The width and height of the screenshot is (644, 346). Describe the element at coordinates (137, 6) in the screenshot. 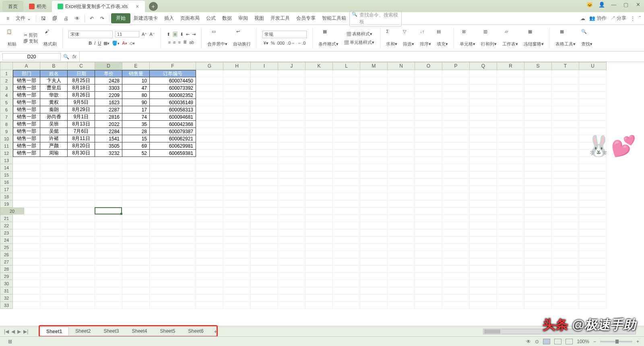

I see `close-tab-icon: ×` at that location.